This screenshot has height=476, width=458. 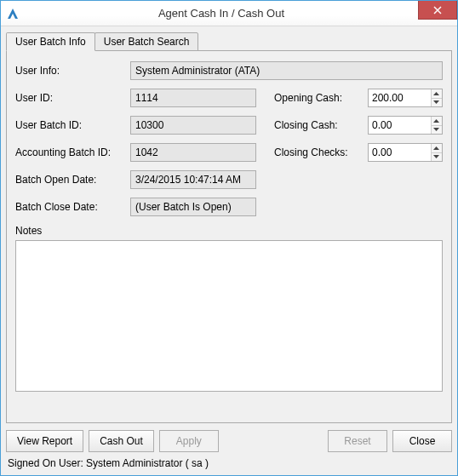 What do you see at coordinates (193, 98) in the screenshot?
I see `field-user-id: 1114` at bounding box center [193, 98].